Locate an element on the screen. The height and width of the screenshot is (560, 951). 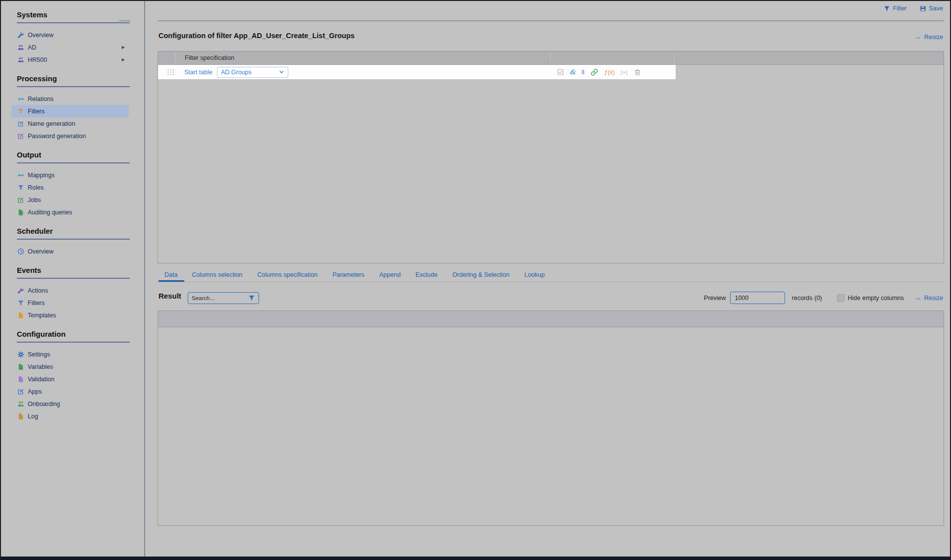
preview-count-input is located at coordinates (758, 298).